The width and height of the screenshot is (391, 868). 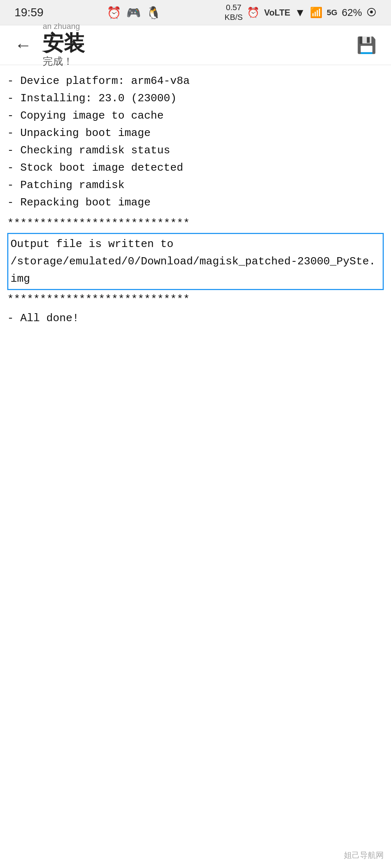 I want to click on log-line-6: - Stock boot image detected, so click(x=196, y=168).